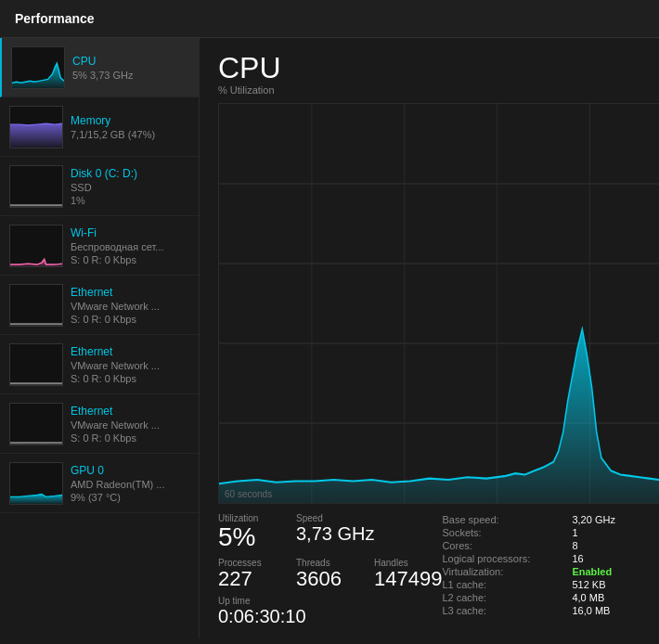 The height and width of the screenshot is (644, 659). What do you see at coordinates (249, 494) in the screenshot?
I see `chart-time-label: 60 seconds` at bounding box center [249, 494].